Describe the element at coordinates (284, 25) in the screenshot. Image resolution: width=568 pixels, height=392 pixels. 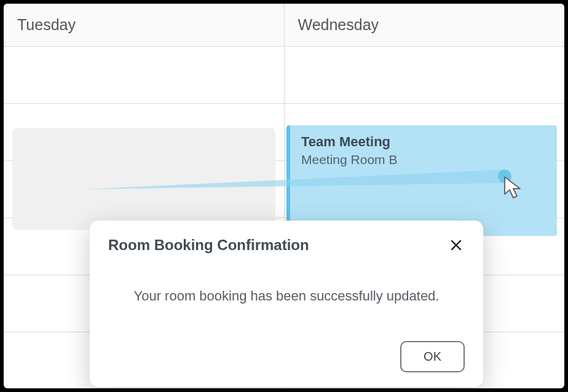
I see `calendar-header-row: Tuesday Wednesday` at that location.